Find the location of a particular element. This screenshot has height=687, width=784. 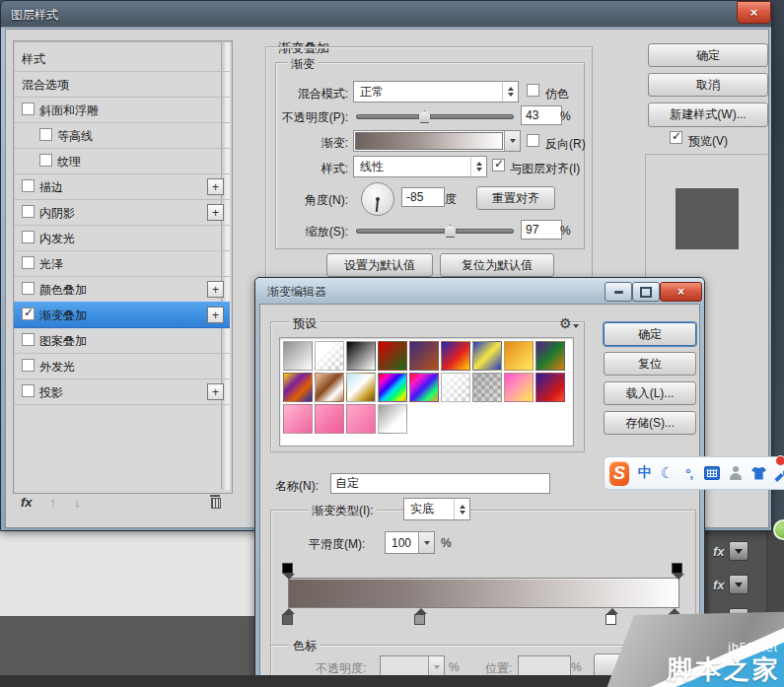

opacity-input: 43 is located at coordinates (541, 115).